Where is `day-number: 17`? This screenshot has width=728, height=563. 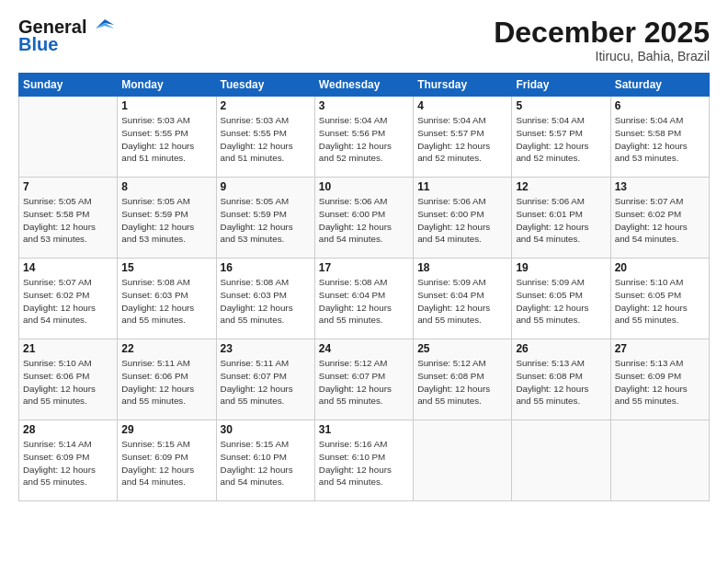
day-number: 17 is located at coordinates (364, 268).